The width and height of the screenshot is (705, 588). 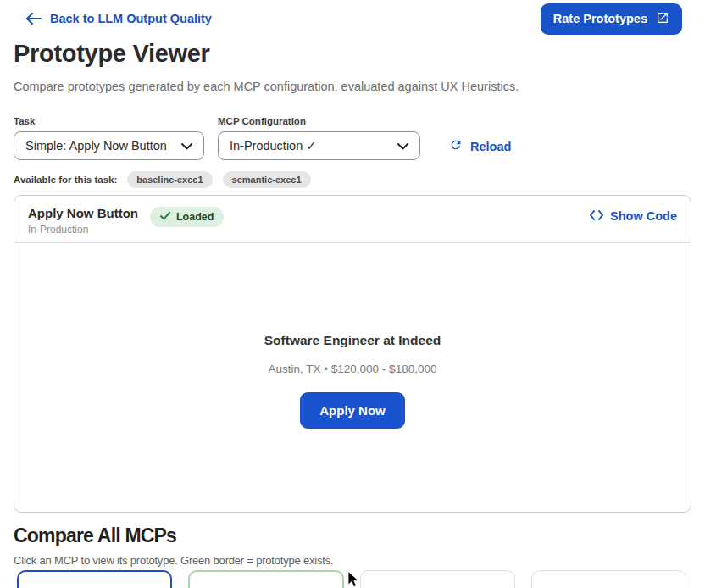 I want to click on job-title: Software Engineer at Indeed, so click(x=352, y=341).